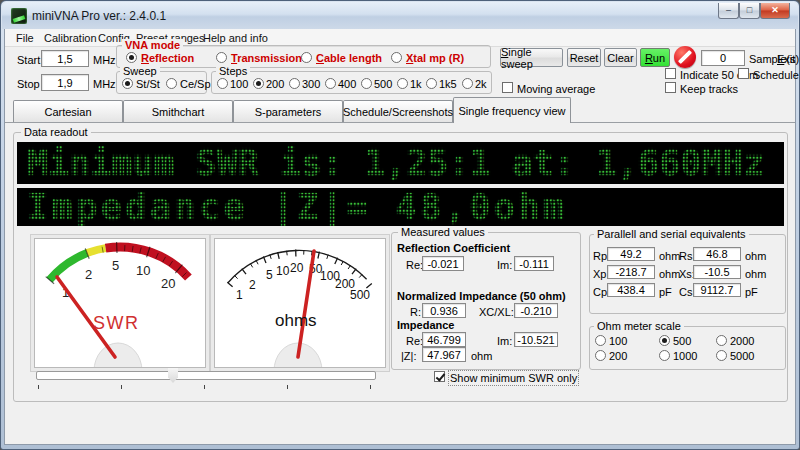 The height and width of the screenshot is (450, 800). I want to click on start-label: Start, so click(28, 60).